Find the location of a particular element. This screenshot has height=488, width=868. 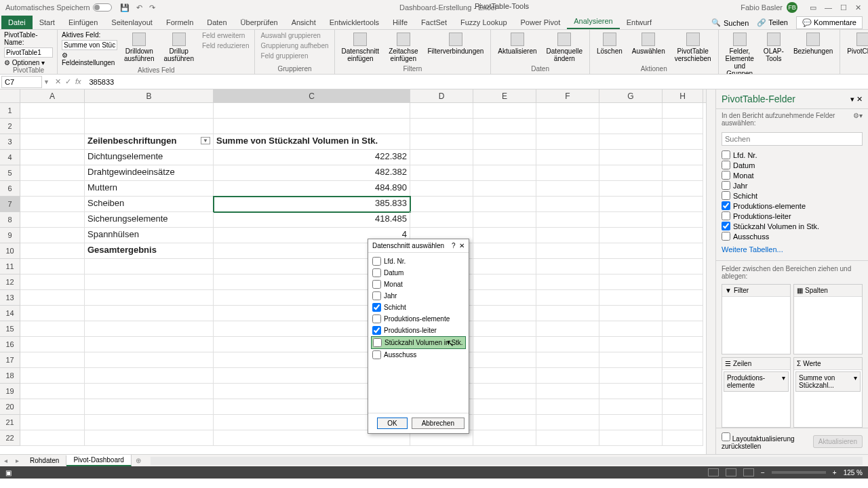

pt-options-button: ⚙ Optionen ▾ is located at coordinates (28, 62).